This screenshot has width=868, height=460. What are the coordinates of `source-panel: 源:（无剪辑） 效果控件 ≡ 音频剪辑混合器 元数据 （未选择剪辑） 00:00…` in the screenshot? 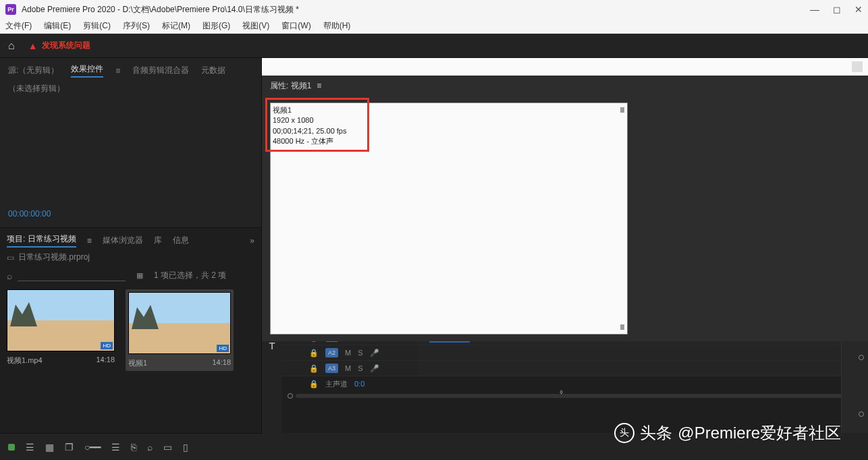 It's located at (131, 143).